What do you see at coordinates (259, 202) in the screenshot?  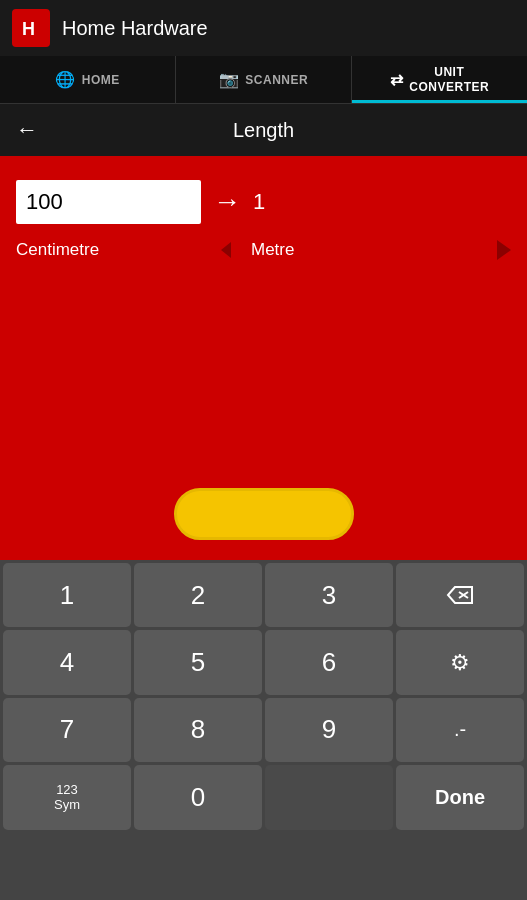 I see `result-value: 1` at bounding box center [259, 202].